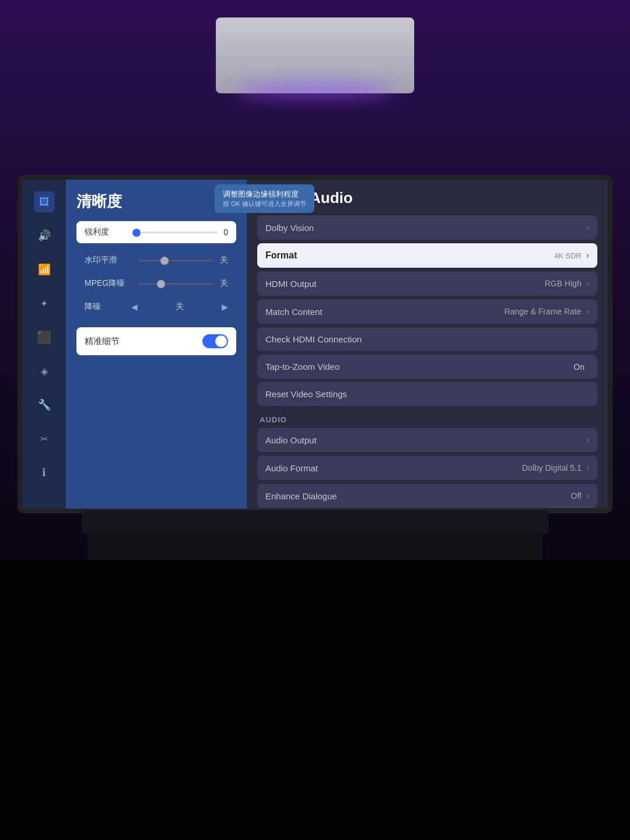 This screenshot has width=630, height=840. What do you see at coordinates (108, 307) in the screenshot?
I see `noise-label: 降噪` at bounding box center [108, 307].